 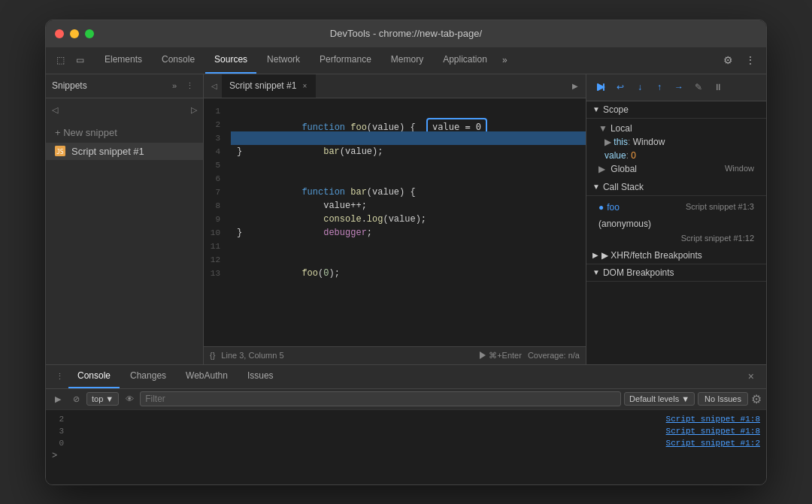 I want to click on stack-frame-anonymous: (anonymous), so click(x=677, y=224).